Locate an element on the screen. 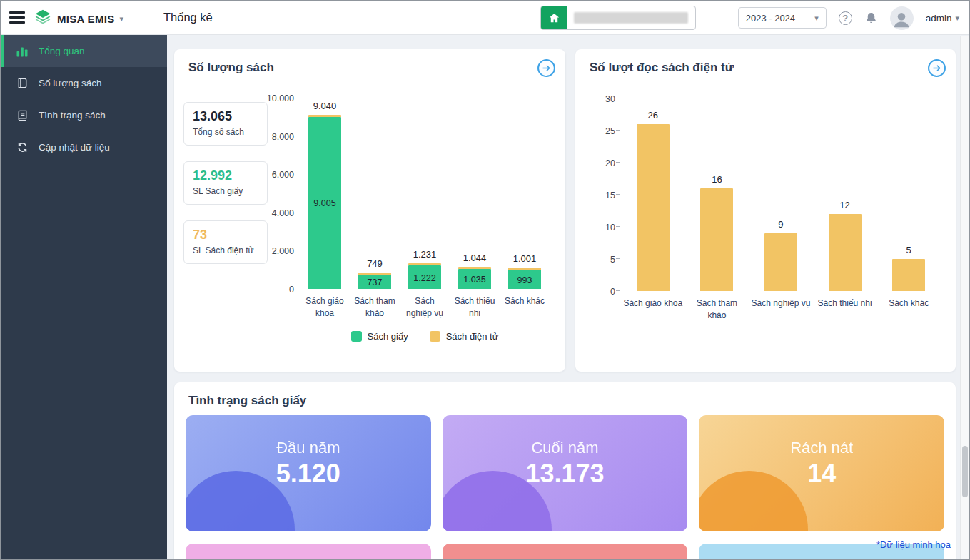 This screenshot has height=560, width=970. topbar-right: 2023 - 2024 ▾ ? admin ▾ is located at coordinates (849, 18).